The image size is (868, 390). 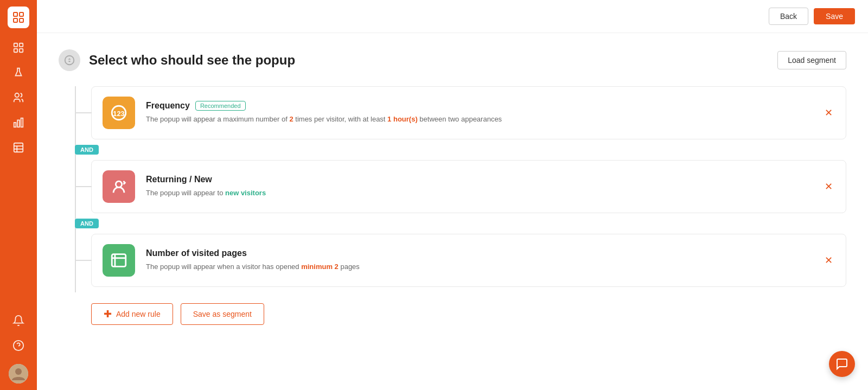 What do you see at coordinates (403, 119) in the screenshot?
I see `frequency-hours: 1 hour(s)` at bounding box center [403, 119].